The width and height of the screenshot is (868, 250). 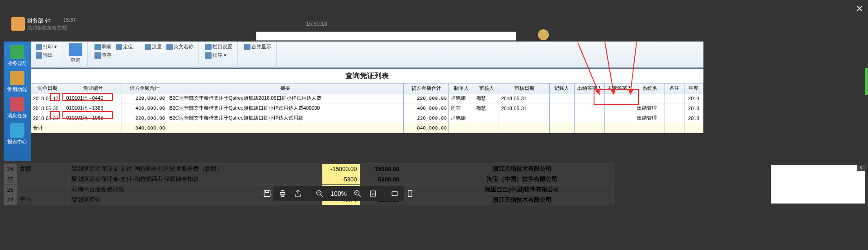 I want to click on cell-debit: 400,000.00, so click(x=145, y=108).